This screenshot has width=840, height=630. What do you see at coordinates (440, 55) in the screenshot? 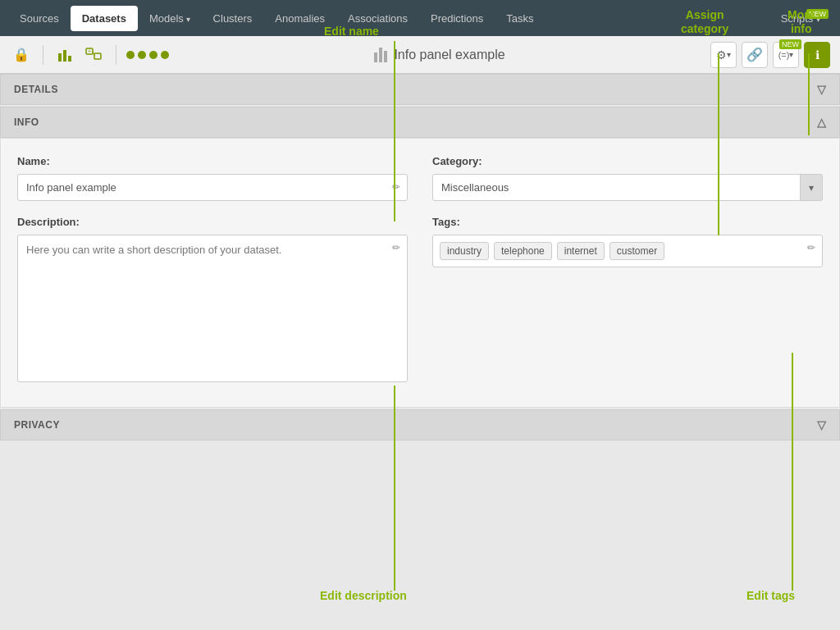
I see `toolbar-title-area: Info panel example` at bounding box center [440, 55].